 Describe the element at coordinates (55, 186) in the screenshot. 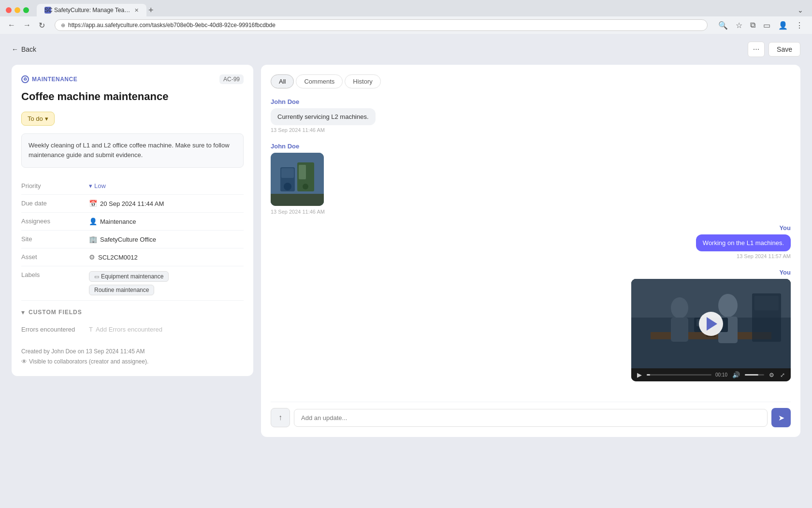

I see `priority-label: Priority` at that location.